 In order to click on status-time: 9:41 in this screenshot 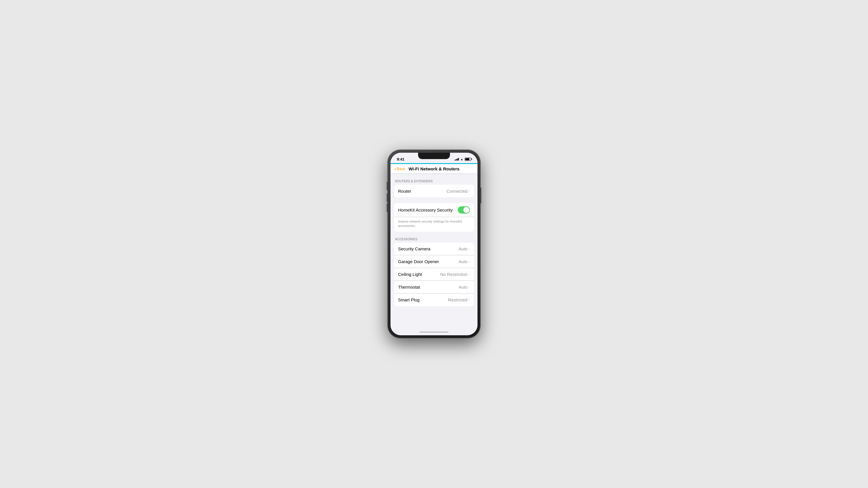, I will do `click(401, 159)`.